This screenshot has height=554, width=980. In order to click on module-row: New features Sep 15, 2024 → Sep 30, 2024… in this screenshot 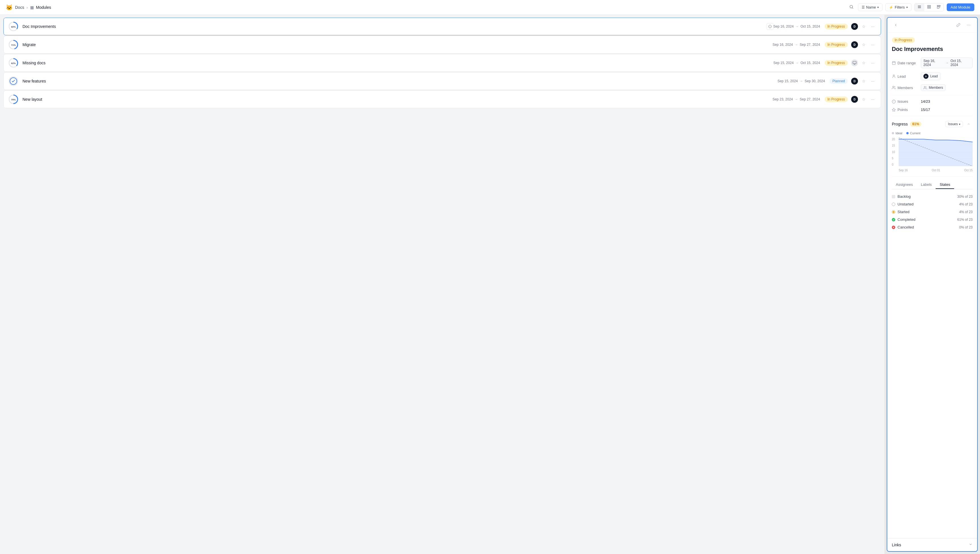, I will do `click(442, 81)`.